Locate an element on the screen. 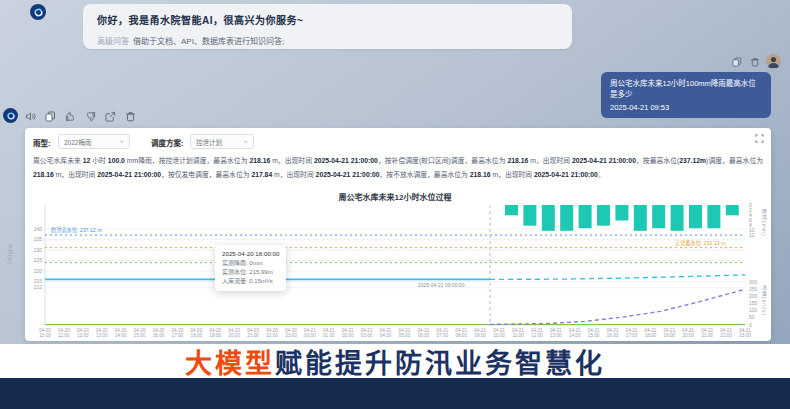 The width and height of the screenshot is (790, 409). tooltip-row: 实测降雨: 0mm is located at coordinates (250, 264).